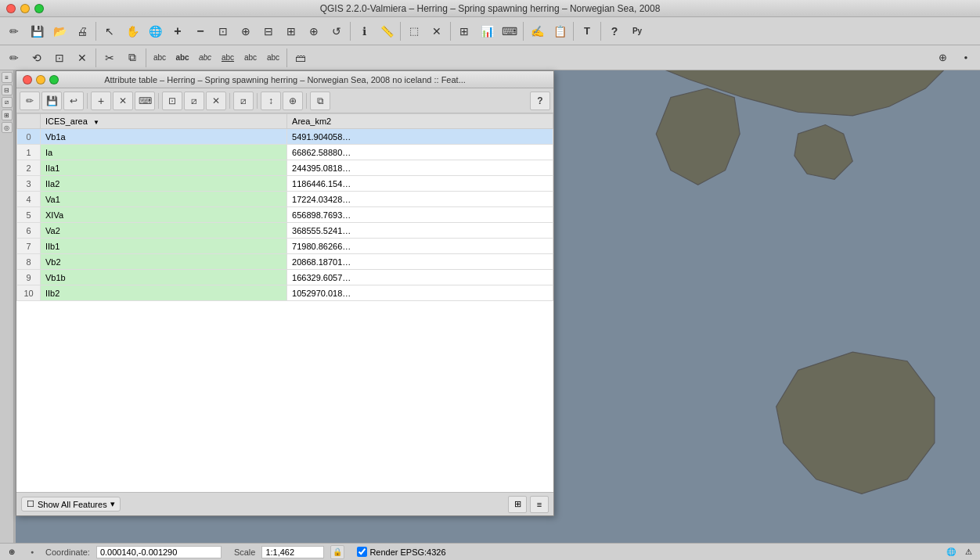 This screenshot has height=560, width=980. I want to click on scale-lock-btn: 🔒, so click(337, 552).